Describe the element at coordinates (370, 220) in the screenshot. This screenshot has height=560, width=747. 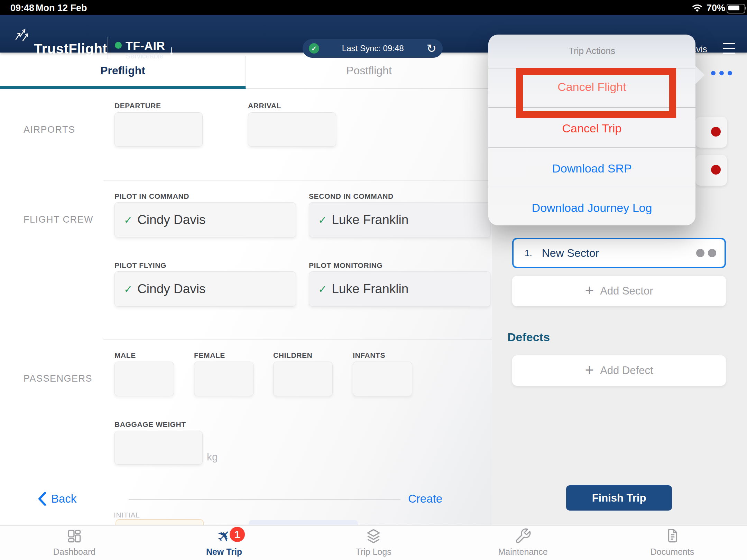
I see `sic-value: Luke Franklin` at that location.